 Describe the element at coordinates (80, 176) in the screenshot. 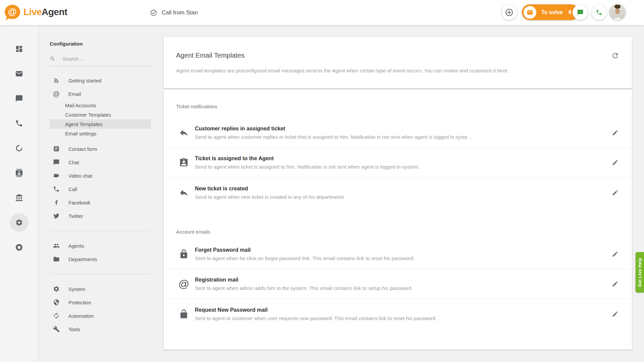

I see `sidebar-item-label: Video chat` at that location.